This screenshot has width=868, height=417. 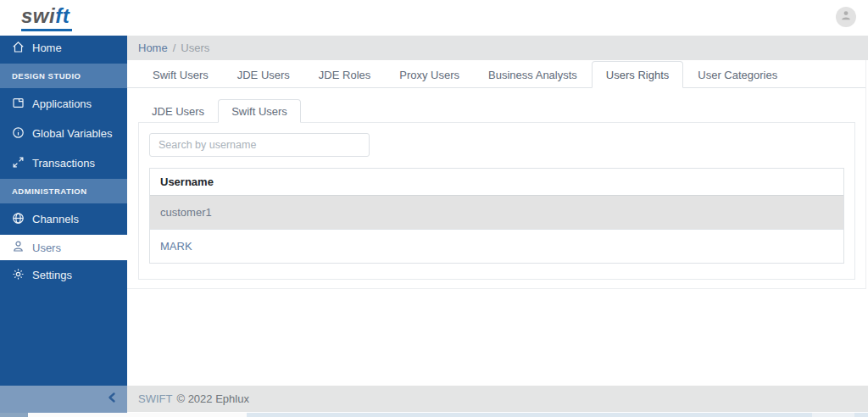 What do you see at coordinates (47, 247) in the screenshot?
I see `sidebar-item-label: Users` at bounding box center [47, 247].